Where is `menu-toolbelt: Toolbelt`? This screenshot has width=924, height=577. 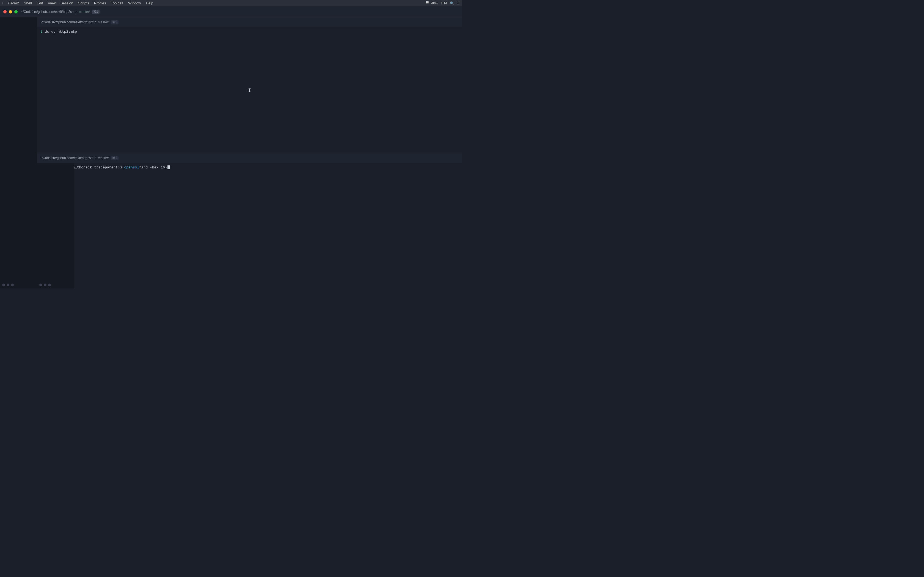 menu-toolbelt: Toolbelt is located at coordinates (117, 3).